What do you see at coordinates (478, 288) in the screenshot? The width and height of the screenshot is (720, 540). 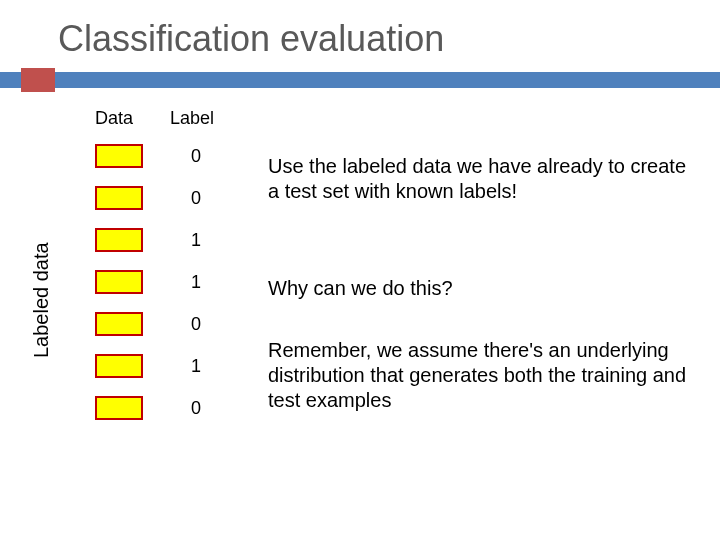 I see `paragraph-2: Why can we do this?` at bounding box center [478, 288].